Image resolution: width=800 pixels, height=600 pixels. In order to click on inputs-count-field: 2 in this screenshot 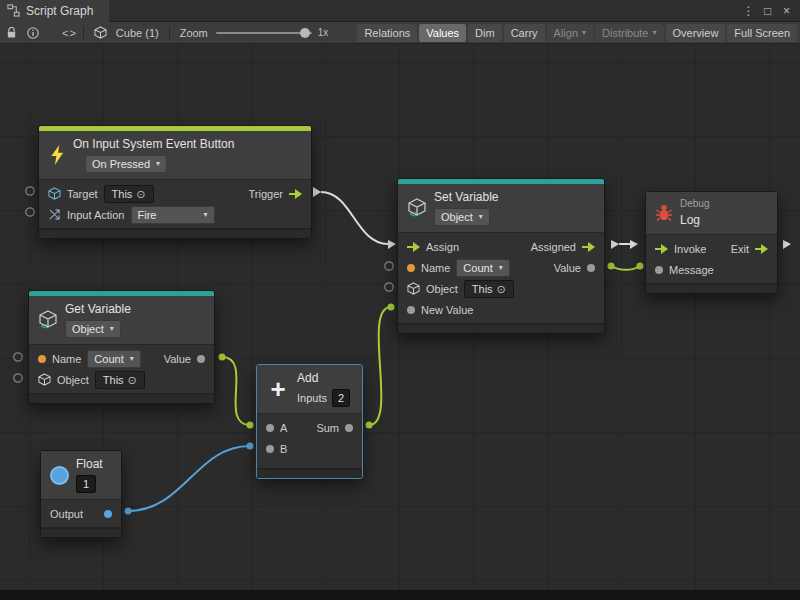, I will do `click(341, 398)`.